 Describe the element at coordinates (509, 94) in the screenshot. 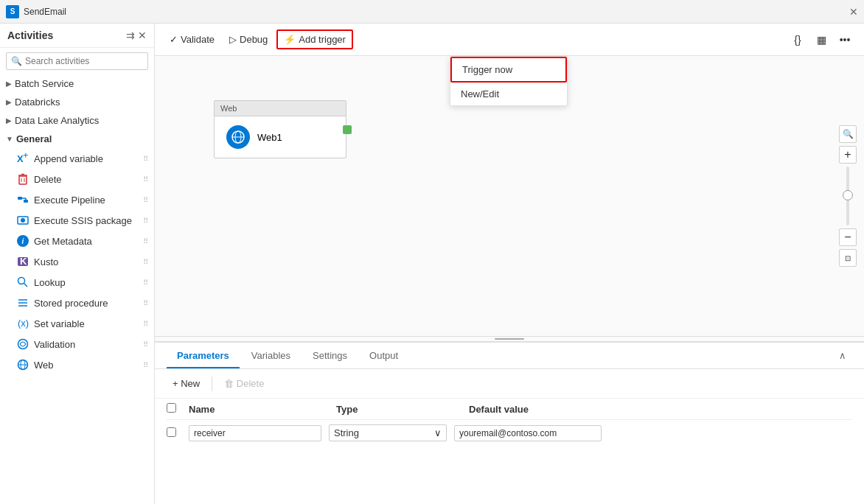

I see `new-edit-item: New/Edit` at that location.